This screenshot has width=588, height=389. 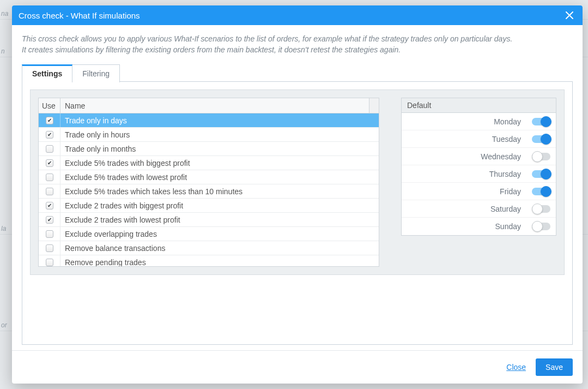 I want to click on days-header: Default, so click(x=478, y=106).